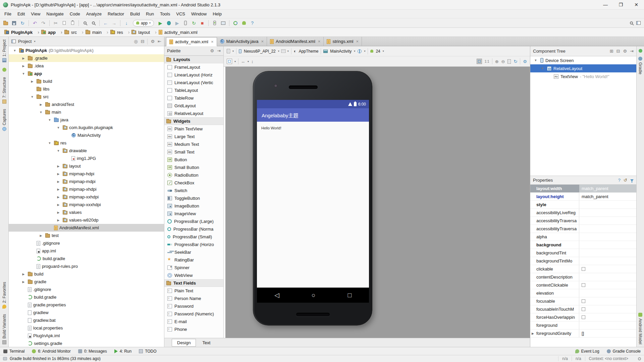  I want to click on palette-item: ProgressBar (Horizo, so click(194, 245).